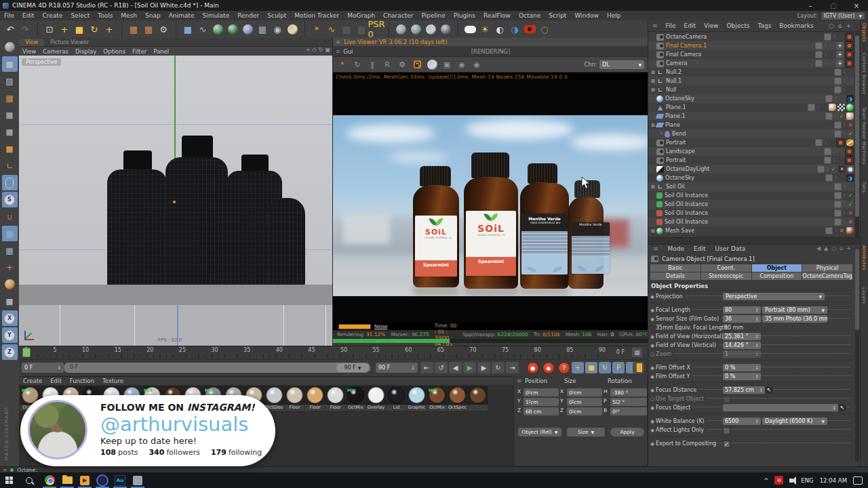 The width and height of the screenshot is (868, 488). I want to click on object-row: Final Camera, so click(751, 54).